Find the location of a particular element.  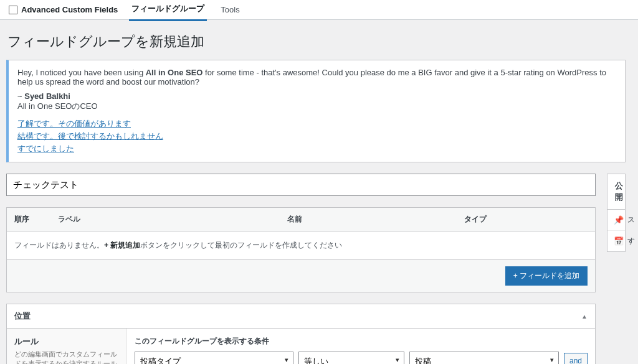

nav-link-field-groups: フィールドグループ is located at coordinates (168, 11).